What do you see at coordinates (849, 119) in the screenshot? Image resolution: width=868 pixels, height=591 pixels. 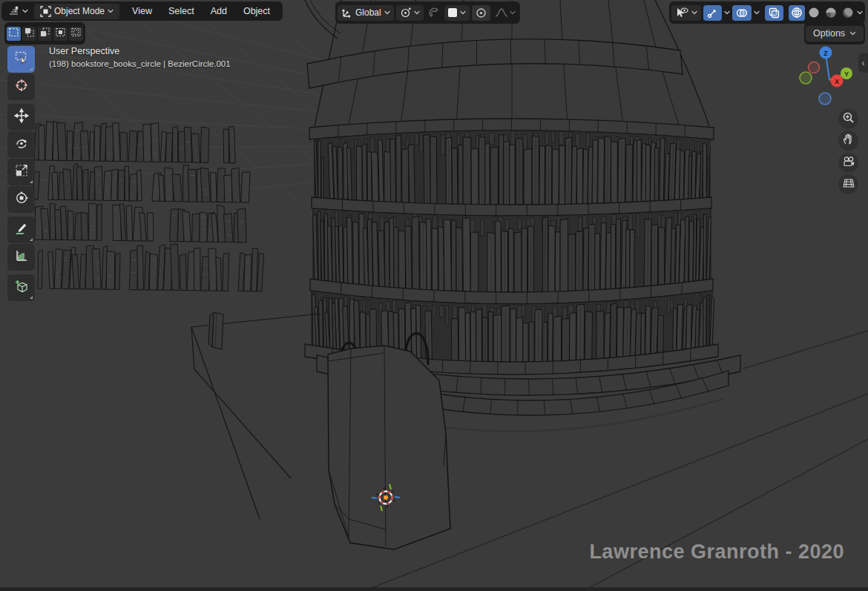 I see `nav-zoom-button` at bounding box center [849, 119].